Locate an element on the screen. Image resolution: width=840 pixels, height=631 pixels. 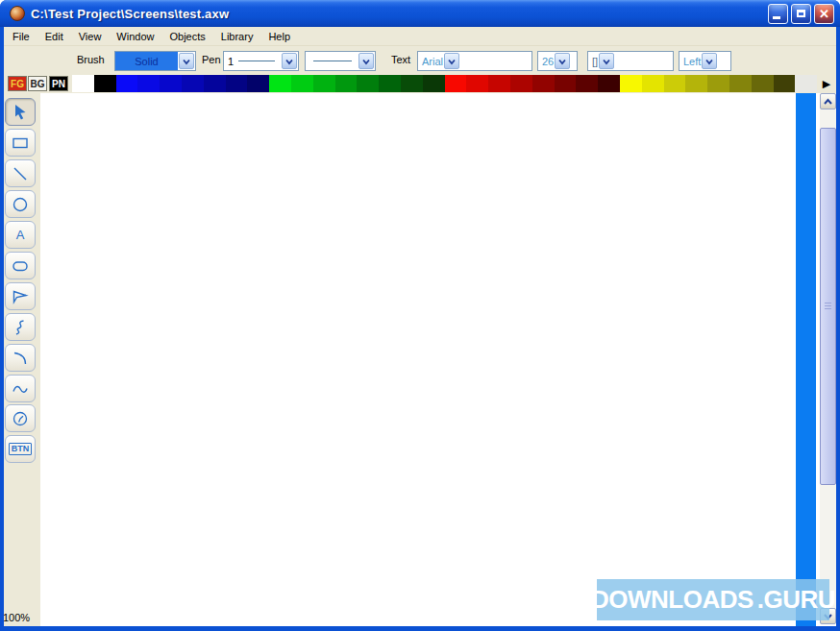
minimize-icon is located at coordinates (777, 17).